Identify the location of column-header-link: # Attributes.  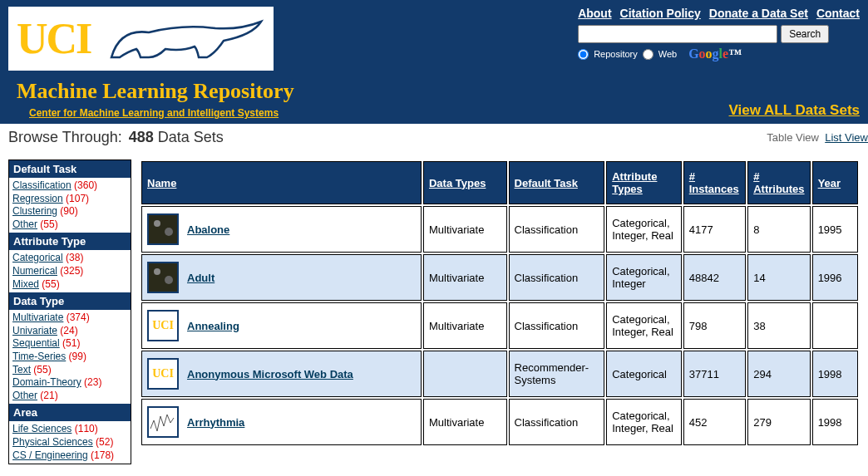
(778, 183).